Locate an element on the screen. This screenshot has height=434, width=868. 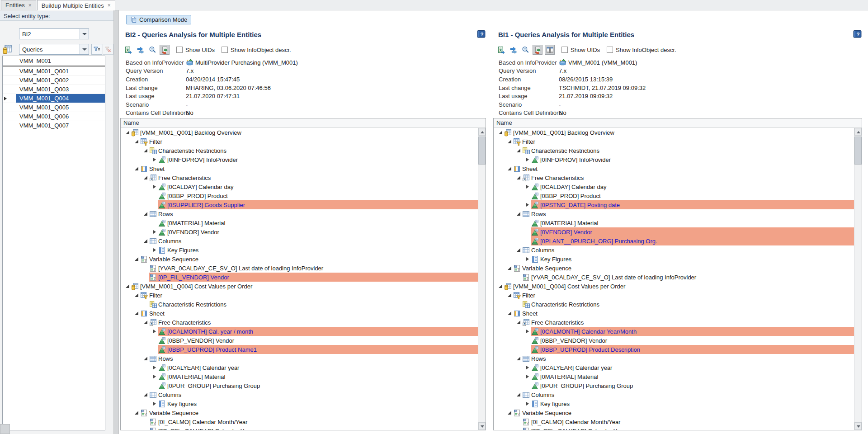
list-item: VMM_M001_Q007 is located at coordinates (54, 126).